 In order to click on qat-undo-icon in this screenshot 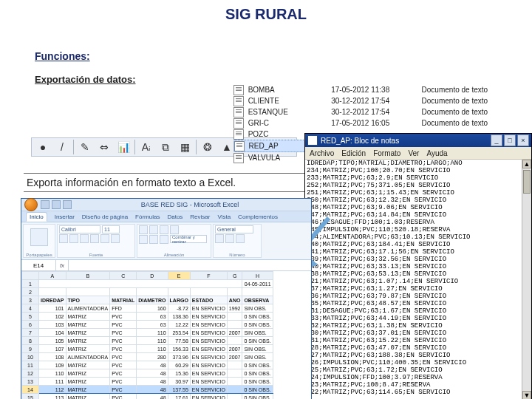, I will do `click(56, 205)`.